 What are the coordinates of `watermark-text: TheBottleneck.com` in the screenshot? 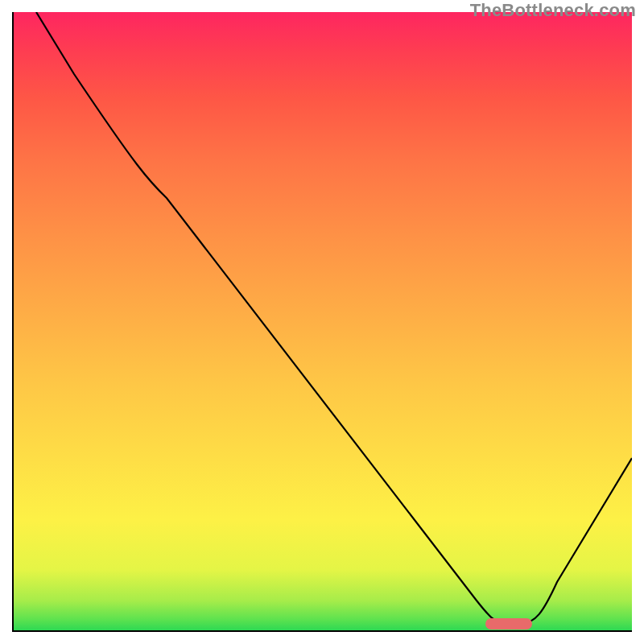 It's located at (553, 10).